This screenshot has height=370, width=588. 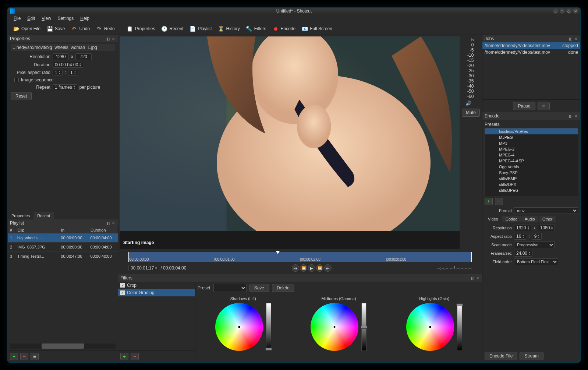 What do you see at coordinates (144, 268) in the screenshot?
I see `timecode-current: 00:00:01:17▴▾` at bounding box center [144, 268].